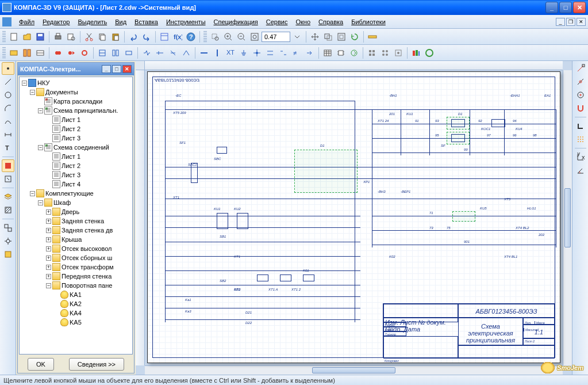 The image size is (588, 385). What do you see at coordinates (40, 37) in the screenshot?
I see `save-button` at bounding box center [40, 37].